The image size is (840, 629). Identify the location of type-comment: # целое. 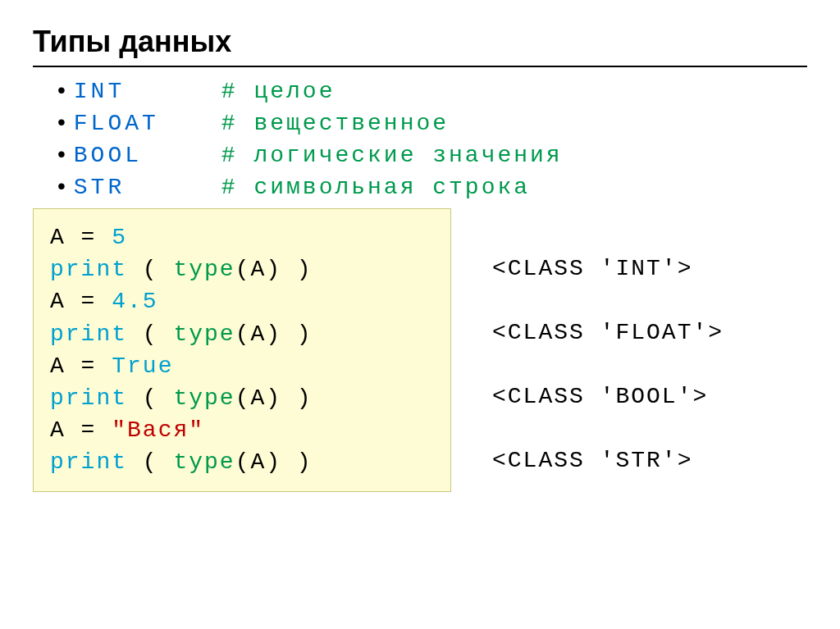
(279, 92).